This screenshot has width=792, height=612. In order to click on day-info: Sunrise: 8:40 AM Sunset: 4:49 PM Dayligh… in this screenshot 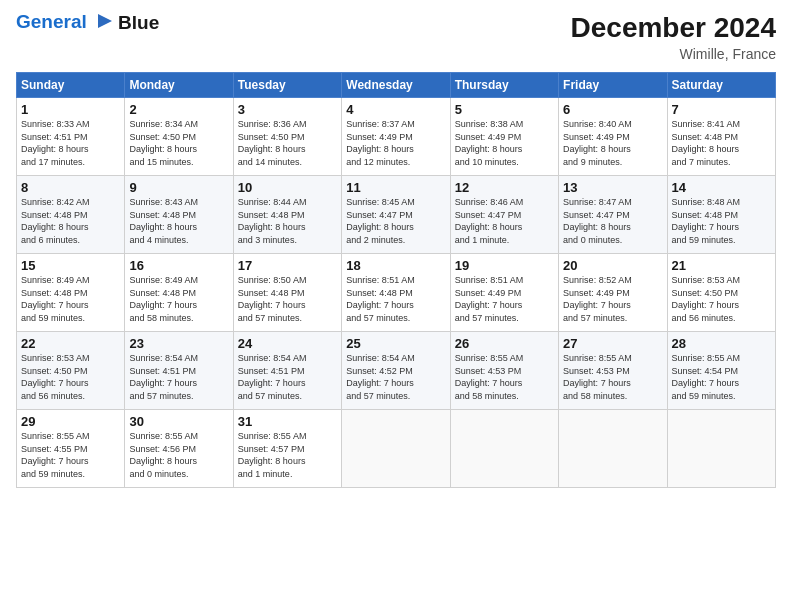, I will do `click(612, 143)`.